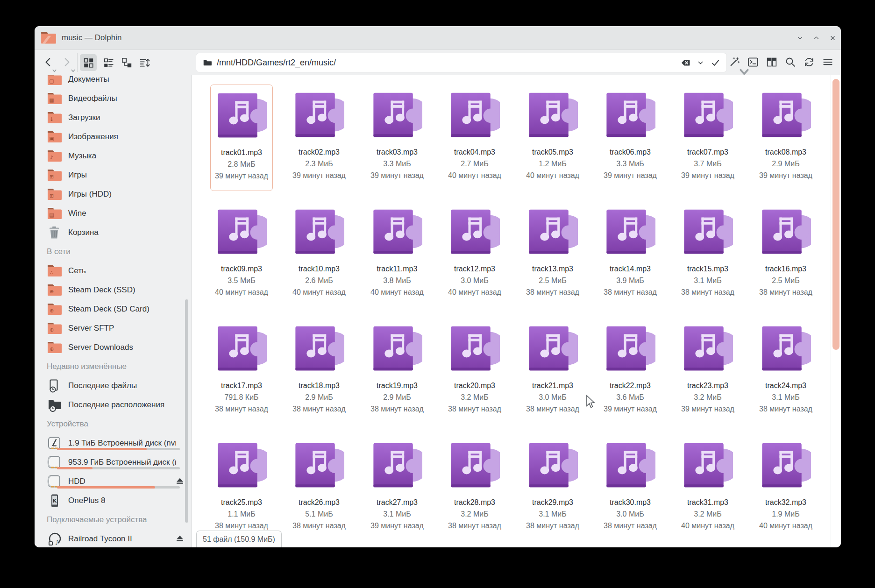 The height and width of the screenshot is (588, 875). What do you see at coordinates (708, 255) in the screenshot?
I see `file-tile: track15.mp33.1 МиБ38 минут назад` at bounding box center [708, 255].